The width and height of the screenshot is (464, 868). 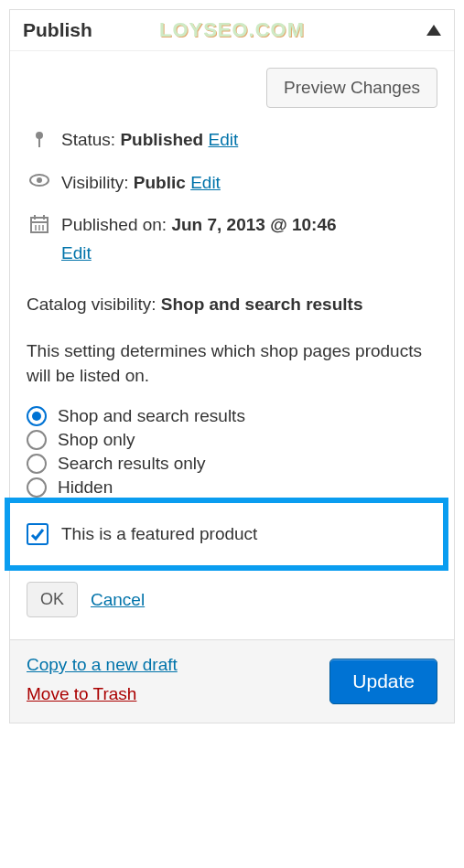 What do you see at coordinates (232, 31) in the screenshot?
I see `panel-header: Publish LOYSEO.COM` at bounding box center [232, 31].